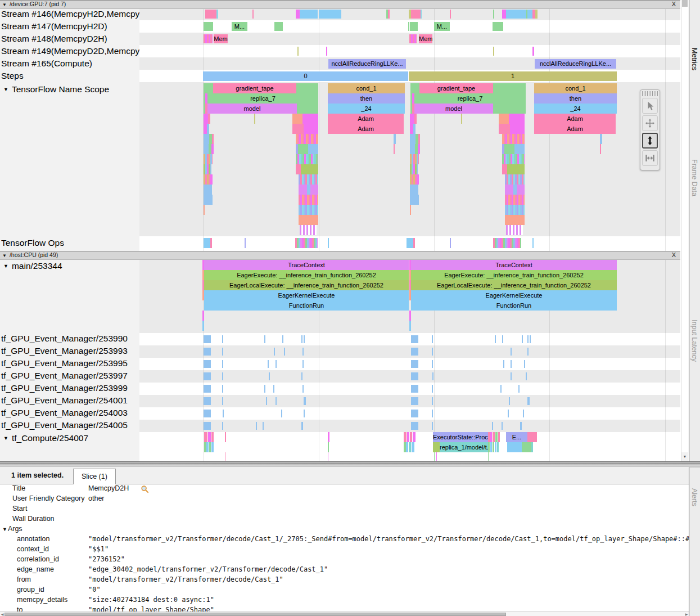  What do you see at coordinates (252, 109) in the screenshot?
I see `trace-slice: model` at bounding box center [252, 109].